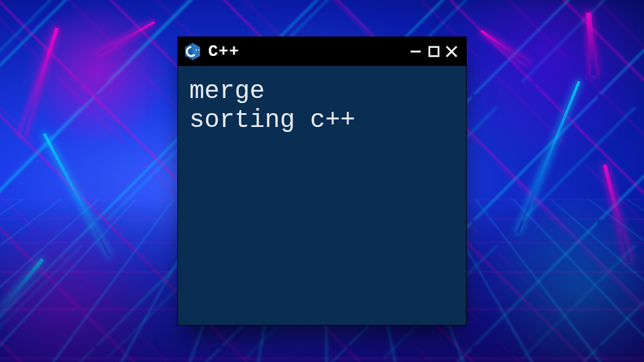  What do you see at coordinates (227, 92) in the screenshot?
I see `content-line-1: merge` at bounding box center [227, 92].